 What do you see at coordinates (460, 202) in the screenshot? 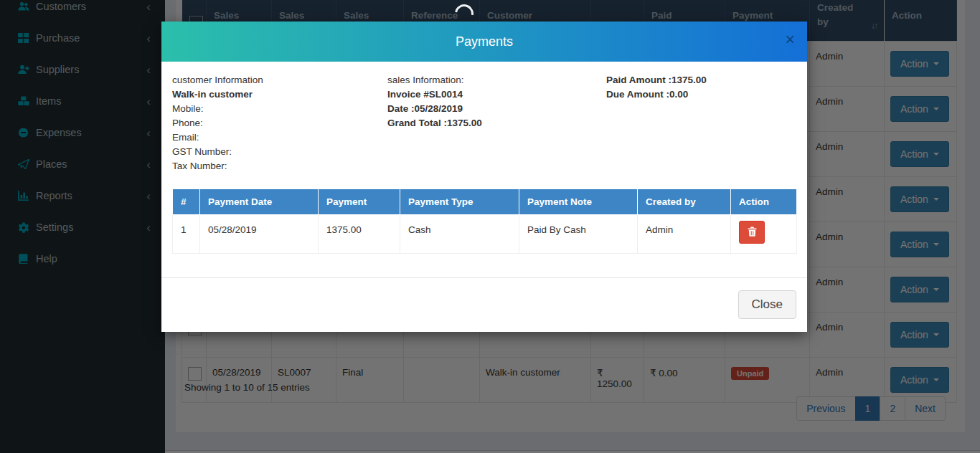
I see `payments-col-type: Payment Type` at bounding box center [460, 202].